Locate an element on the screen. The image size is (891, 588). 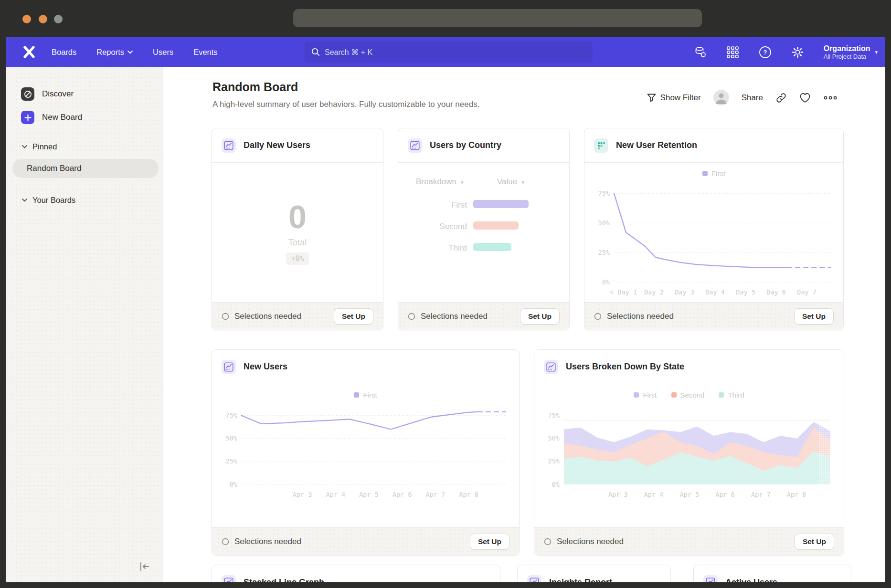
card-users-by-state: Users Broken Down By State First Second … is located at coordinates (689, 452).